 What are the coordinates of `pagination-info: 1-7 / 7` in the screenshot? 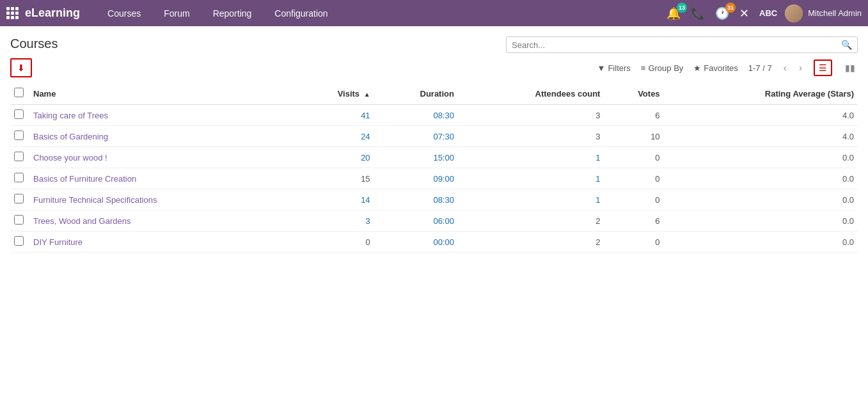 It's located at (760, 68).